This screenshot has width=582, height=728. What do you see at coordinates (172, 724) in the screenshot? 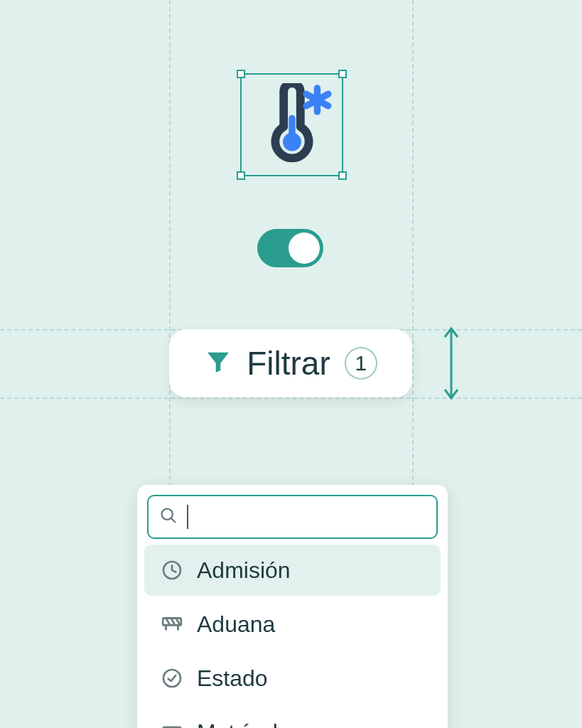
I see `license-plate-icon` at bounding box center [172, 724].